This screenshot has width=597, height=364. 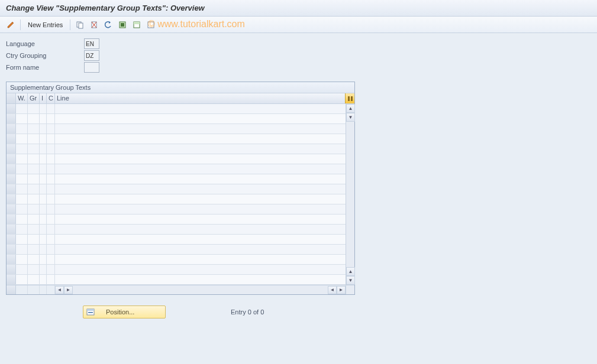 I want to click on ctry-grouping-field: DZ, so click(x=92, y=56).